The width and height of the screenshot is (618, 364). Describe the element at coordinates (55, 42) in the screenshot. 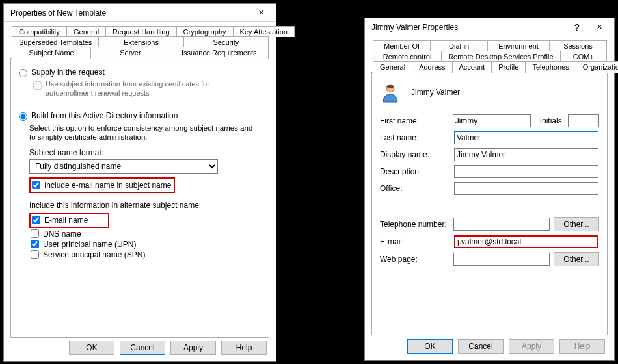

I see `tab-superseded-templates: Superseded Templates` at that location.